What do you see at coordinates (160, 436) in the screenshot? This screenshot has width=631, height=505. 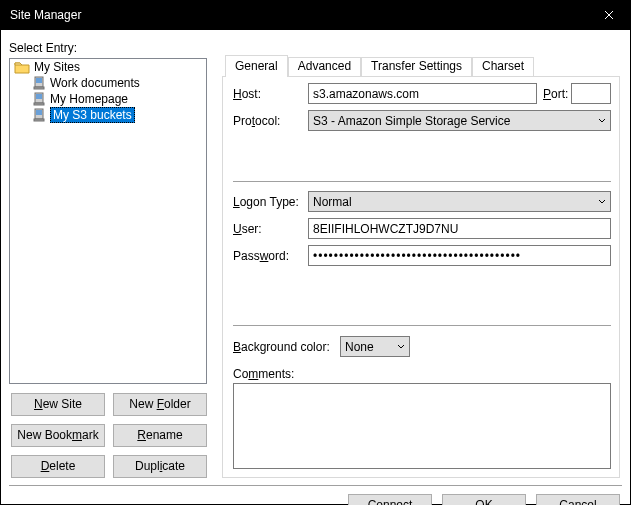 I see `rename-button: Rename` at bounding box center [160, 436].